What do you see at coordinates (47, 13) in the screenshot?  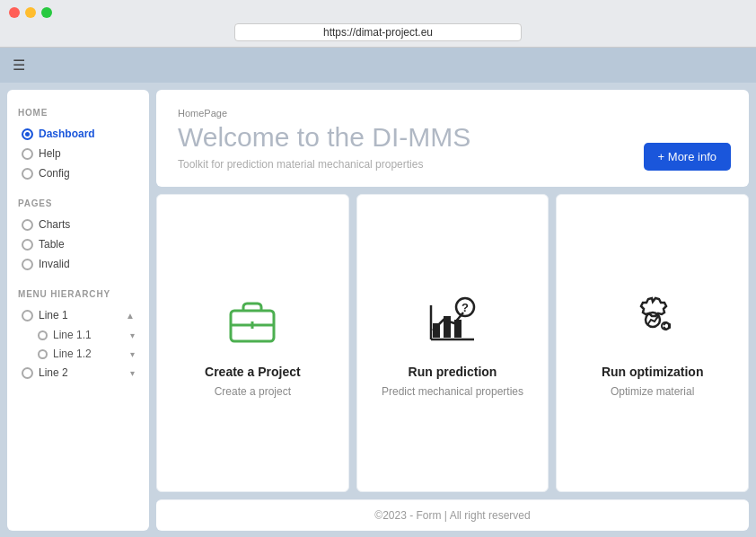 I see `maximize-button` at bounding box center [47, 13].